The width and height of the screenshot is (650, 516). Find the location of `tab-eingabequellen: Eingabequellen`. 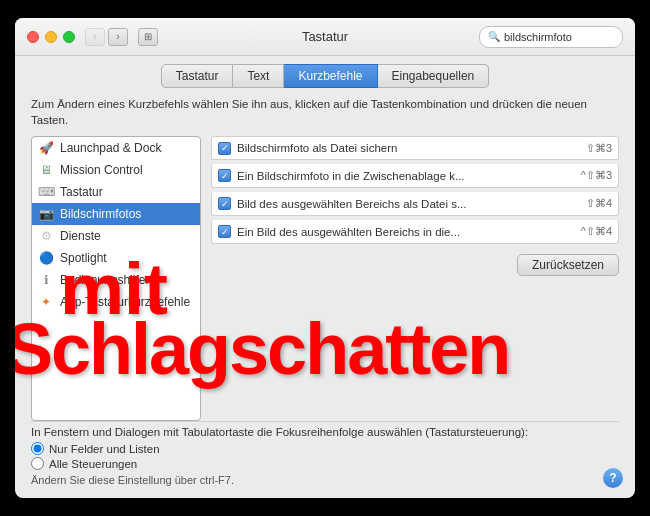

tab-eingabequellen: Eingabequellen is located at coordinates (434, 76).